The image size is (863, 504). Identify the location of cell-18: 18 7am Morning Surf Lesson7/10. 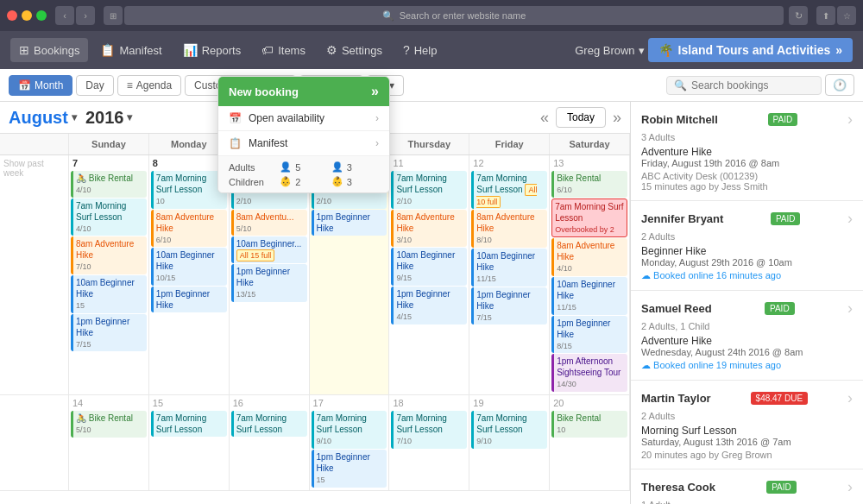
(430, 443).